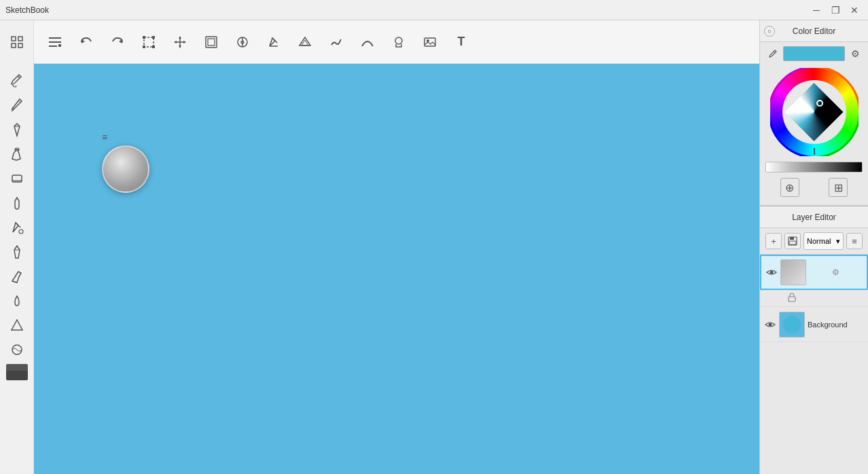 This screenshot has height=474, width=868. Describe the element at coordinates (17, 350) in the screenshot. I see `blend-icon` at that location.